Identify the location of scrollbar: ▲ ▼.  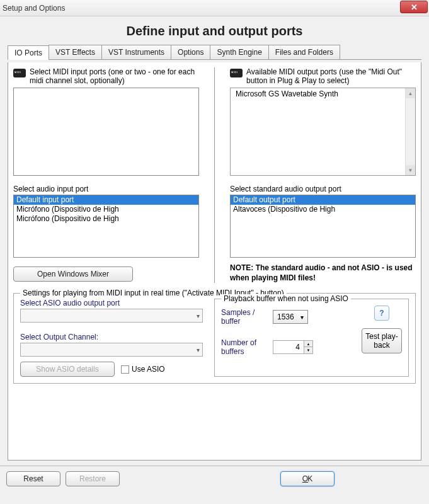
(410, 132).